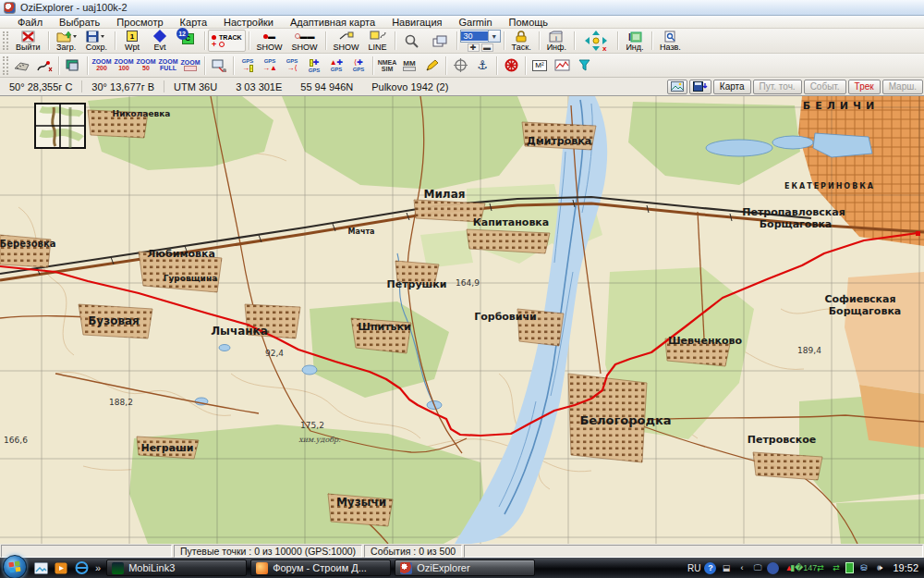  I want to click on map-town-label: Петровское, so click(782, 440).